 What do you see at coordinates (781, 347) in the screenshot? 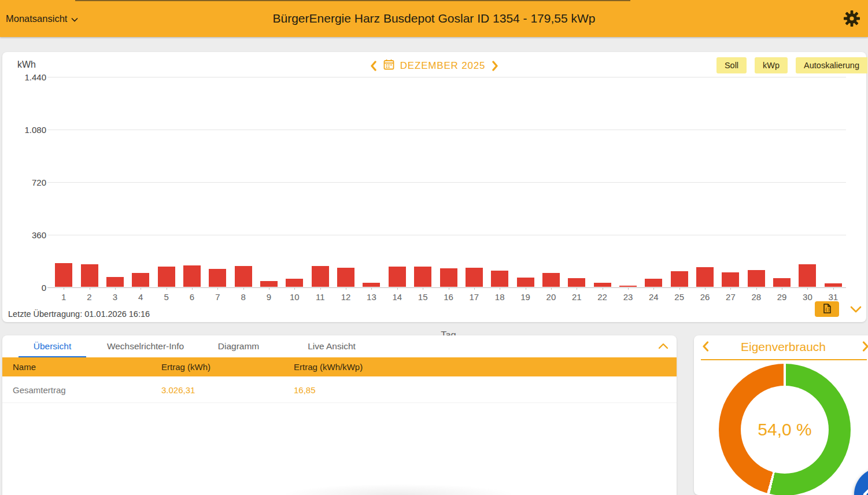
I see `eigenverbrauch-title: Eigenverbrauch` at bounding box center [781, 347].